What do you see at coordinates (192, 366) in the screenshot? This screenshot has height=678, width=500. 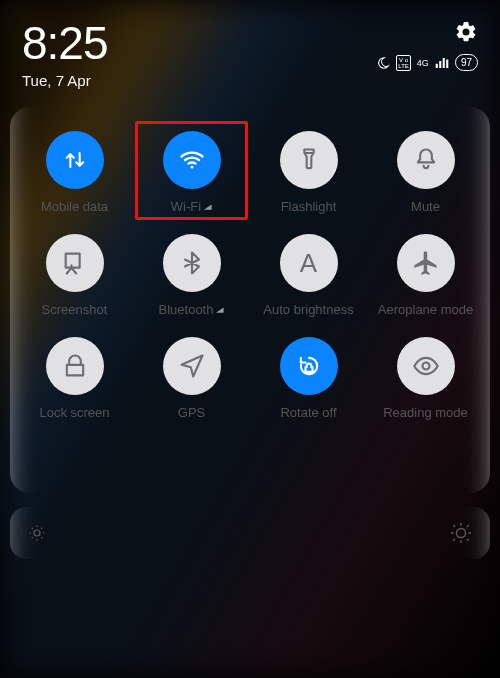 I see `navigation-icon` at bounding box center [192, 366].